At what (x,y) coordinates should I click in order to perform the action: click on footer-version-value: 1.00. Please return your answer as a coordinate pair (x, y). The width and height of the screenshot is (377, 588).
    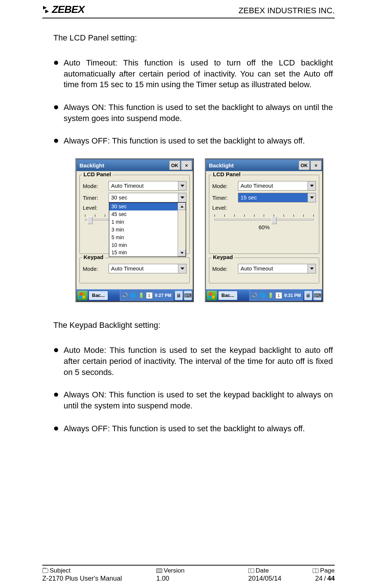
    Looking at the image, I should click on (163, 578).